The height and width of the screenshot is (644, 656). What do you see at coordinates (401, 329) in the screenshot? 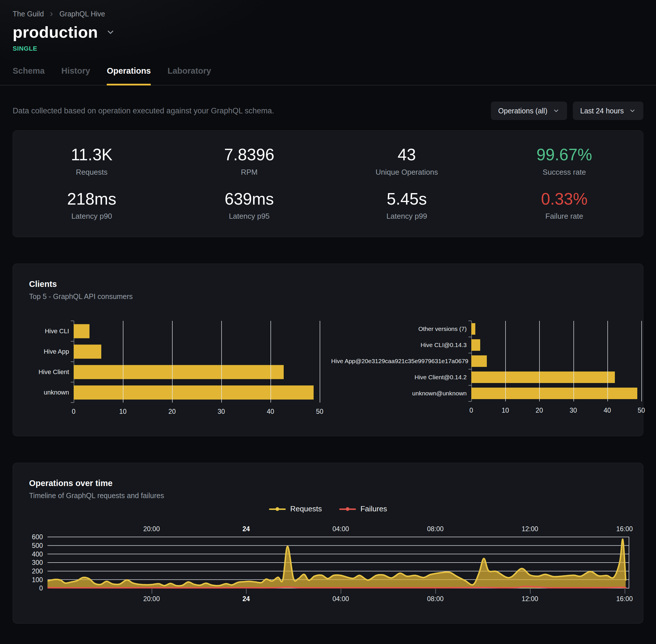
I see `bar-category-label: Other versions (7)` at bounding box center [401, 329].